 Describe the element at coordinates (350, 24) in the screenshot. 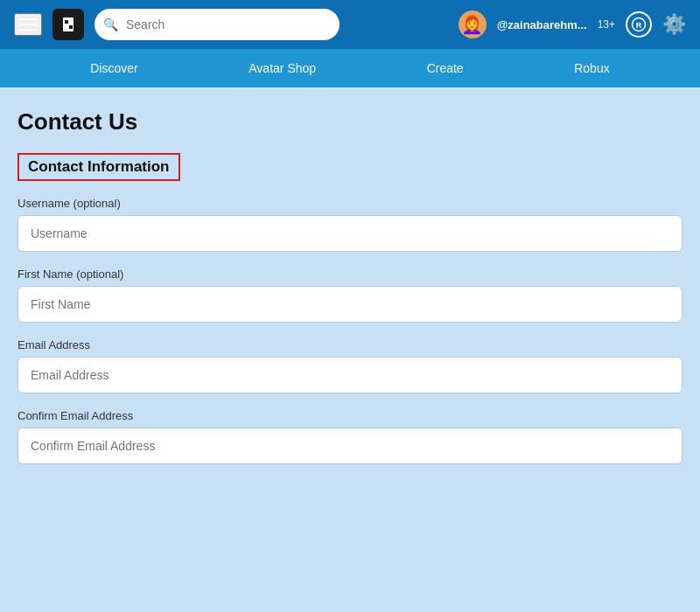

I see `top-navbar: 🔍 👩‍🦰 @zainabarehm... 13+ R ⚙️` at that location.